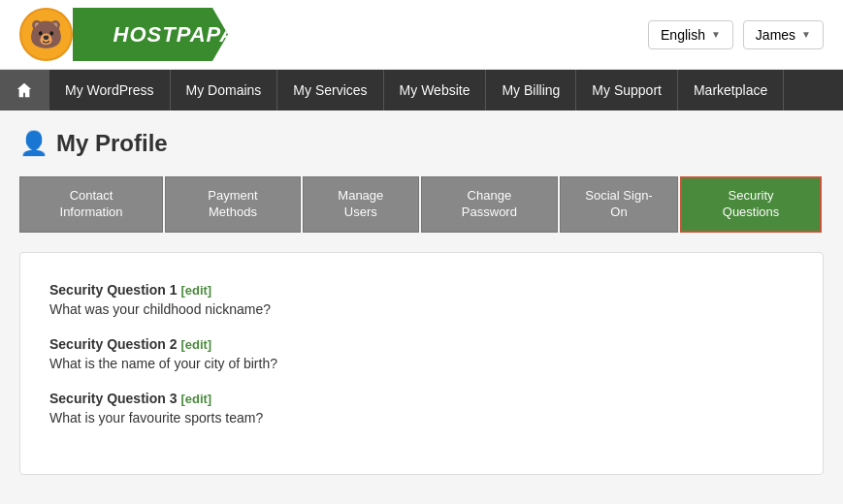 The height and width of the screenshot is (504, 843). What do you see at coordinates (421, 143) in the screenshot?
I see `page-title-area: 👤 My Profile` at bounding box center [421, 143].